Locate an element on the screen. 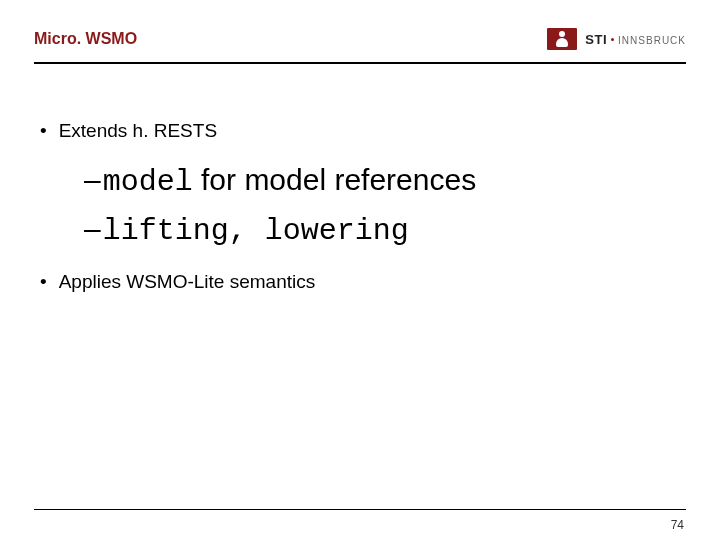 This screenshot has height=540, width=720. logo-mark-icon is located at coordinates (562, 39).